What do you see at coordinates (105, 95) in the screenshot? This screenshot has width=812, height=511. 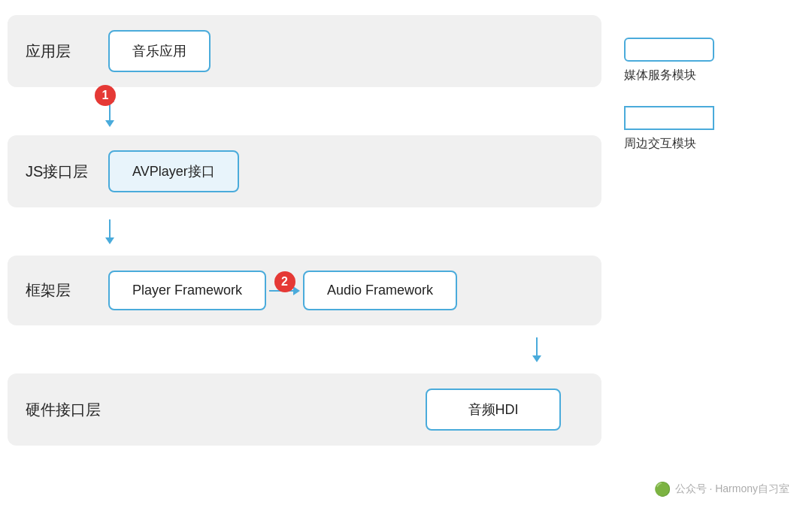 I see `badge-1: 1` at bounding box center [105, 95].